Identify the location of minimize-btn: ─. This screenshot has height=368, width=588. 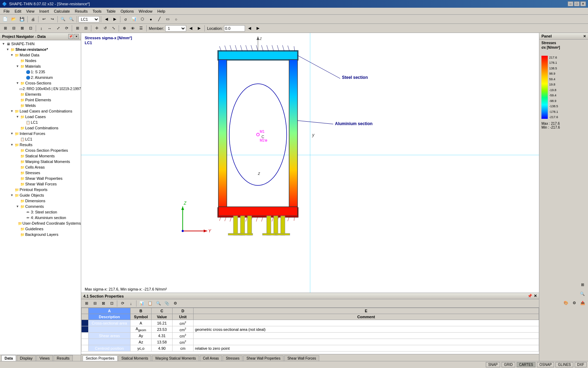
(570, 4).